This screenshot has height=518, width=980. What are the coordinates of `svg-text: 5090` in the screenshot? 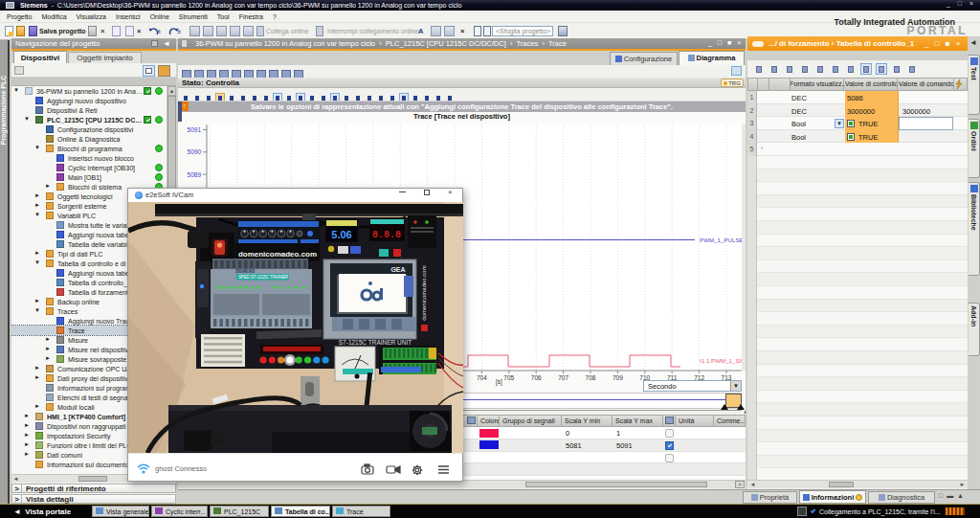 It's located at (195, 151).